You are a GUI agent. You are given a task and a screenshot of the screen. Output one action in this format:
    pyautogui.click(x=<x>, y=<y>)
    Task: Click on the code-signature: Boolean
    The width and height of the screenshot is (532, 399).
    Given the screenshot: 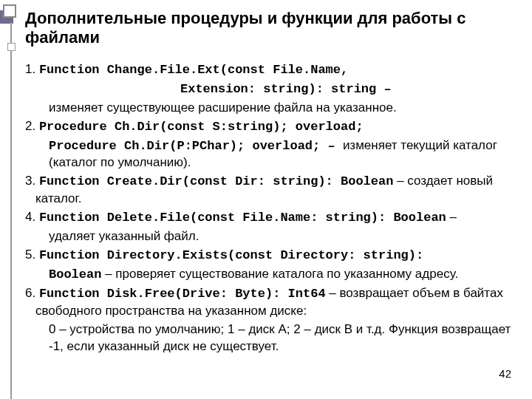 What is the action you would take?
    pyautogui.click(x=75, y=275)
    